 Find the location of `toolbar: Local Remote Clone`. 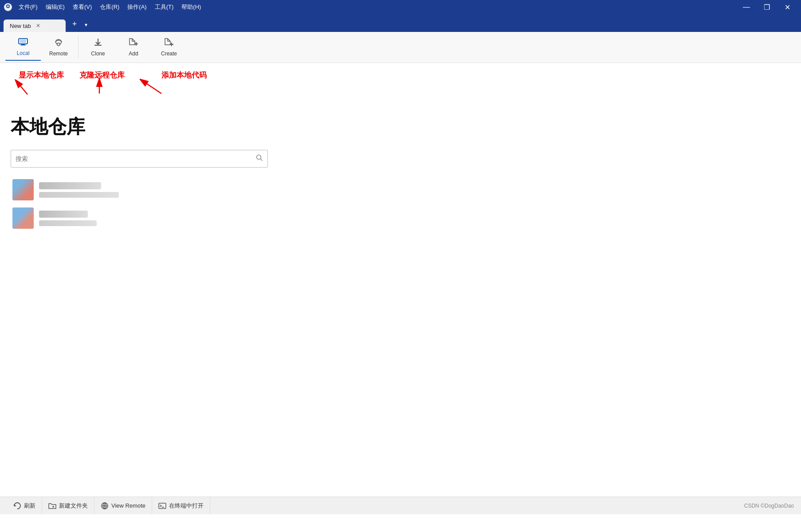

toolbar: Local Remote Clone is located at coordinates (400, 47).